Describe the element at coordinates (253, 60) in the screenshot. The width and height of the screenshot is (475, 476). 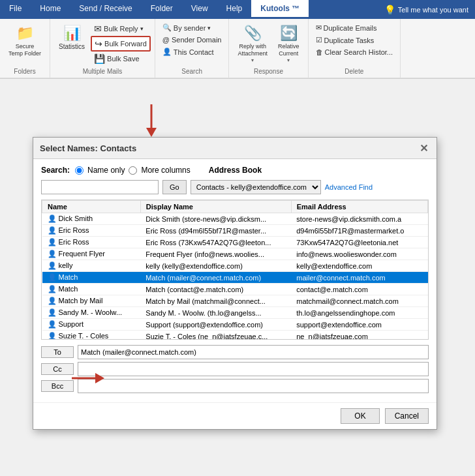
I see `reply-dropdown-icon: ▾` at that location.